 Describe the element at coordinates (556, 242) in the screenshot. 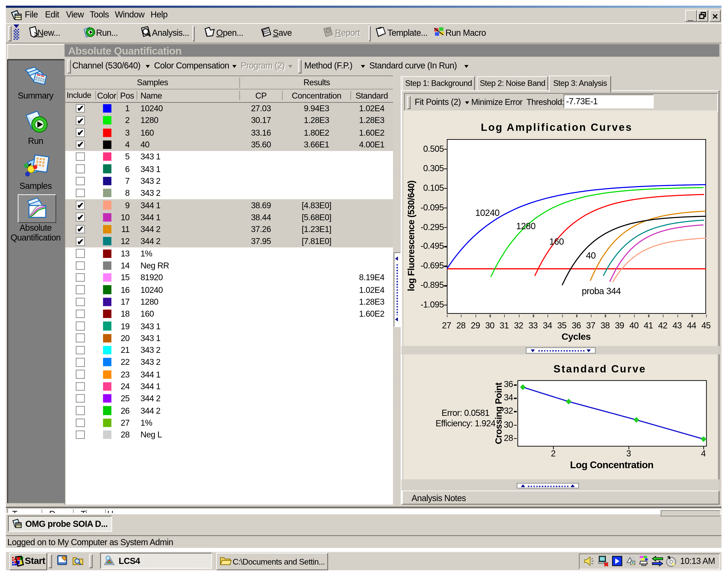

I see `svg-text: 160` at that location.